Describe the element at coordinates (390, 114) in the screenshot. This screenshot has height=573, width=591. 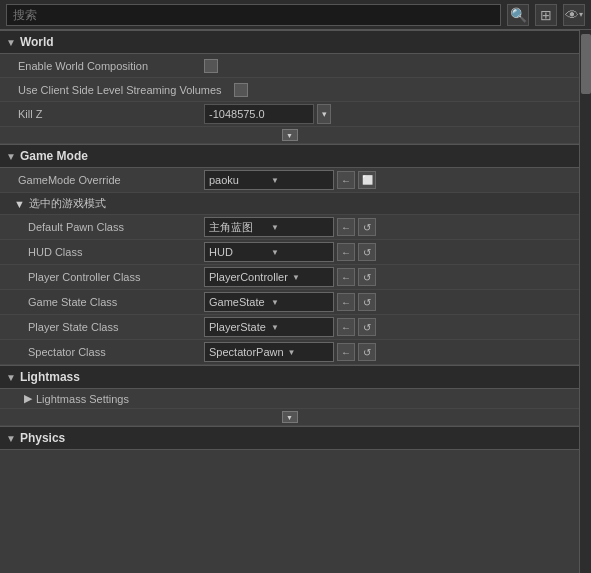
I see `killz-value: ▾` at that location.